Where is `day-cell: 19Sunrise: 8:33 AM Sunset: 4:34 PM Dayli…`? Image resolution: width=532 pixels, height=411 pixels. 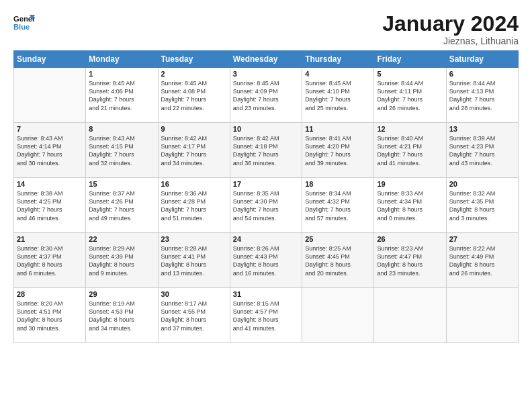 day-cell: 19Sunrise: 8:33 AM Sunset: 4:34 PM Dayli… is located at coordinates (410, 205).